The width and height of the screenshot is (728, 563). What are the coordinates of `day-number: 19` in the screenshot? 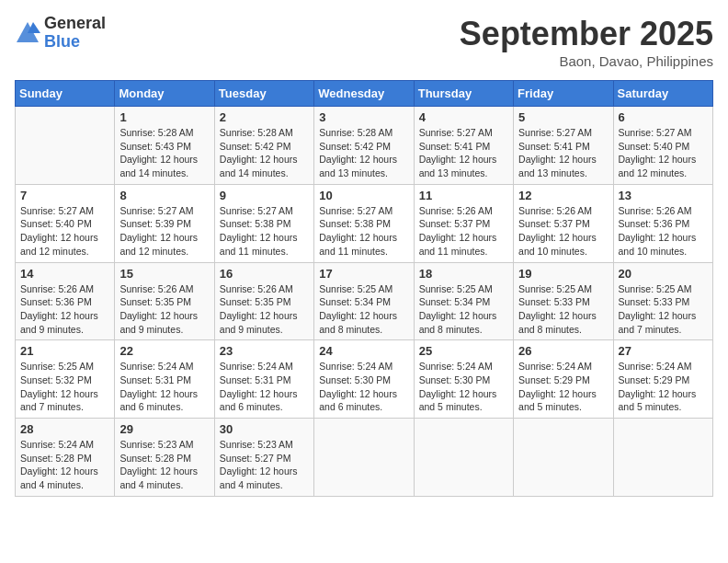 It's located at (563, 274).